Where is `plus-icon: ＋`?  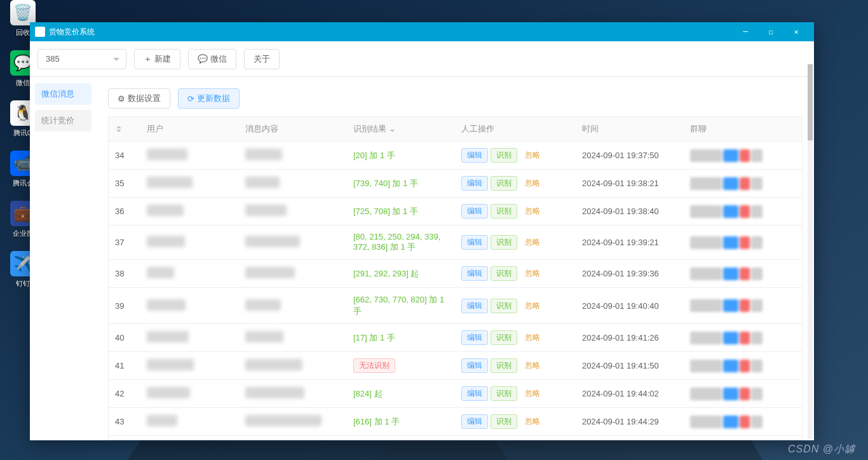 plus-icon: ＋ is located at coordinates (147, 59).